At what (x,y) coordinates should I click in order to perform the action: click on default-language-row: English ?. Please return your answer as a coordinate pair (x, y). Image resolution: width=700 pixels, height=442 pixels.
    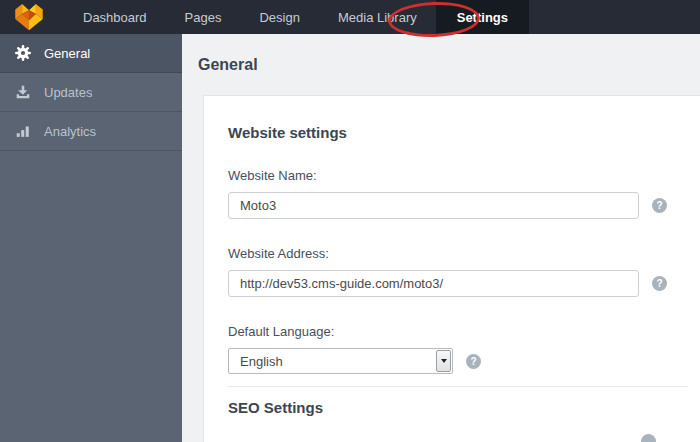
    Looking at the image, I should click on (464, 361).